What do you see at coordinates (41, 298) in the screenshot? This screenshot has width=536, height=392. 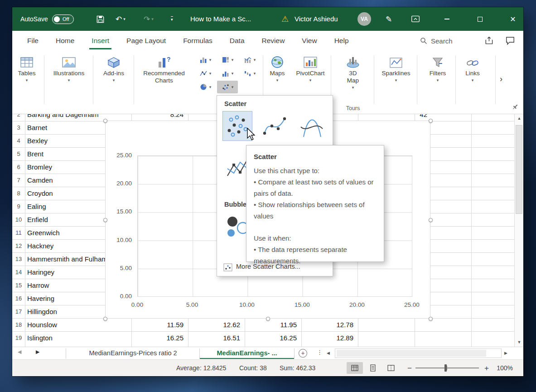 I see `cell-borough: Havering` at bounding box center [41, 298].